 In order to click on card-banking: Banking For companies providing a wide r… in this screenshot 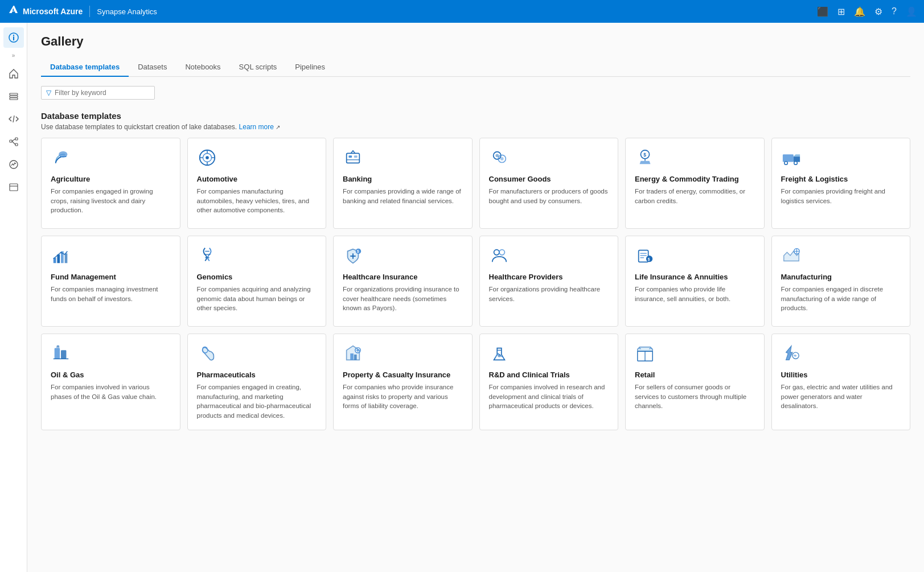, I will do `click(403, 183)`.